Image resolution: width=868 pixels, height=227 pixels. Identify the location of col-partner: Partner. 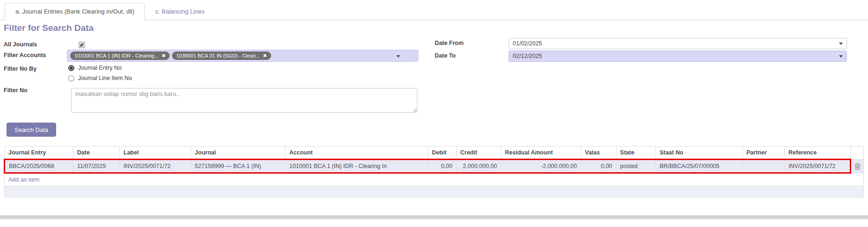
(763, 153).